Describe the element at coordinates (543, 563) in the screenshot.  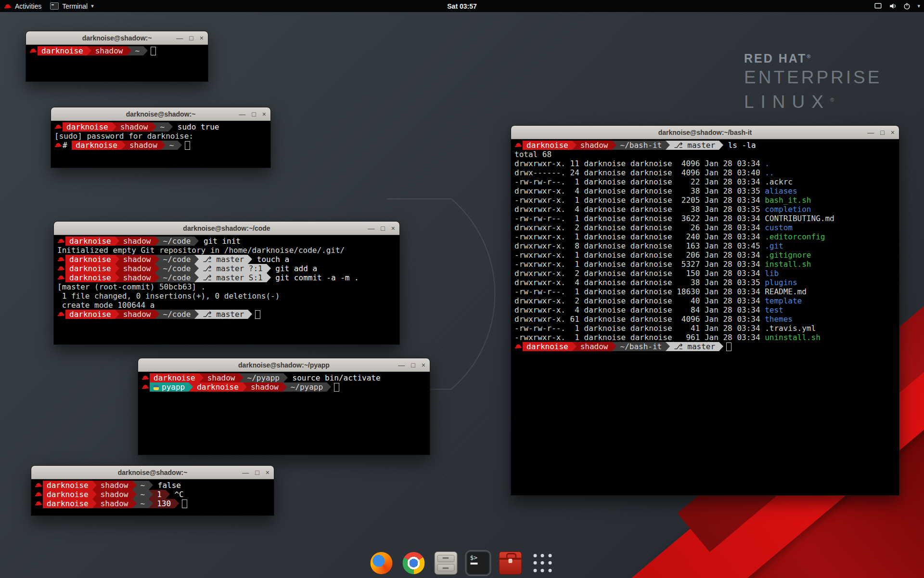
I see `dock-item-show-applications` at that location.